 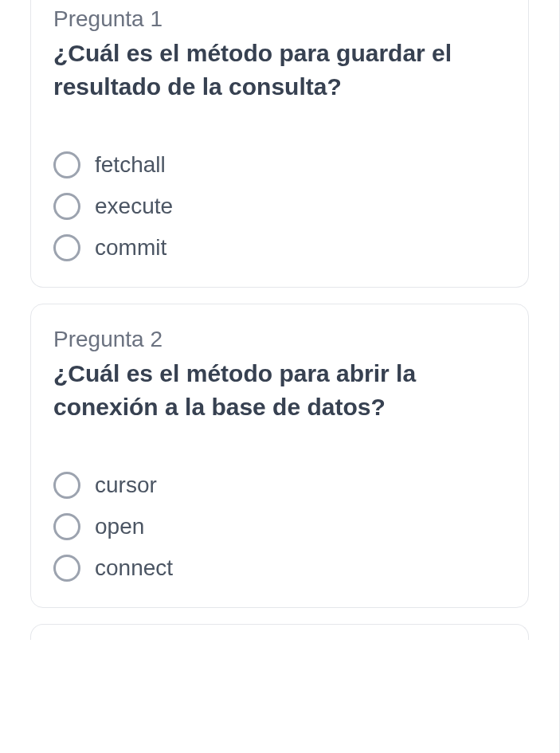 I want to click on question-title: ¿Cuál es el método para abrir la conexió…, so click(x=280, y=390).